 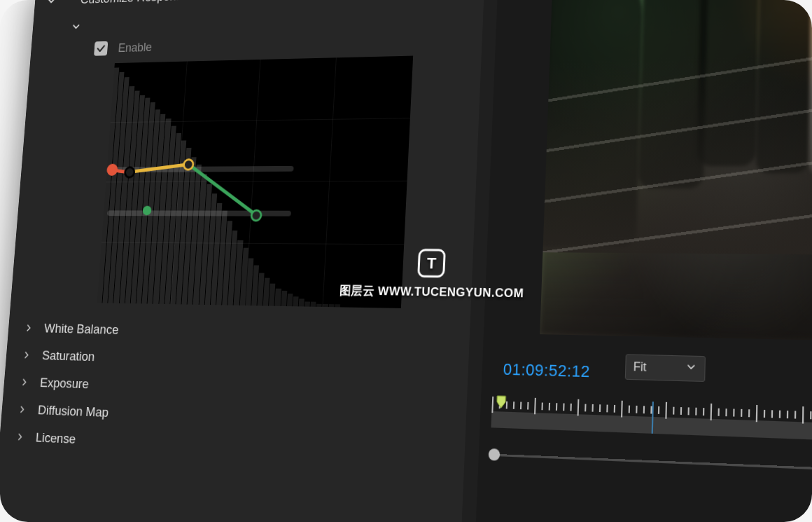 I want to click on zoom-label: Fit, so click(x=640, y=367).